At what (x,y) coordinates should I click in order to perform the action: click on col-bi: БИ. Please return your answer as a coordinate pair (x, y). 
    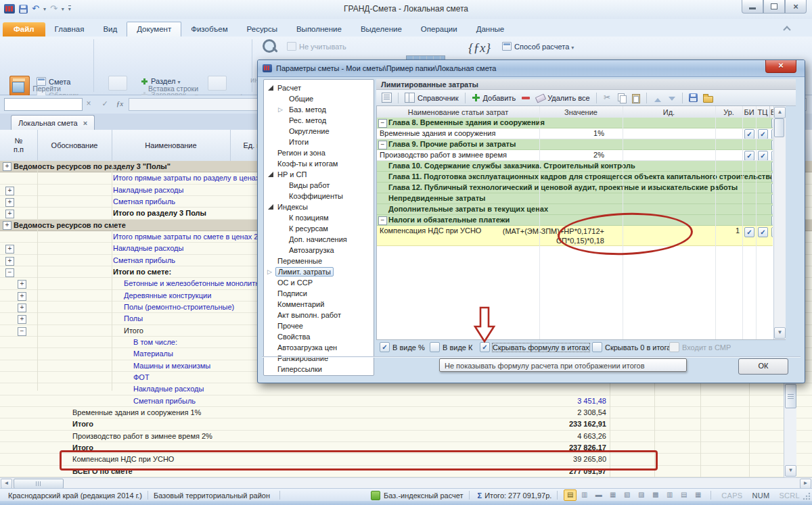
    Looking at the image, I should click on (750, 112).